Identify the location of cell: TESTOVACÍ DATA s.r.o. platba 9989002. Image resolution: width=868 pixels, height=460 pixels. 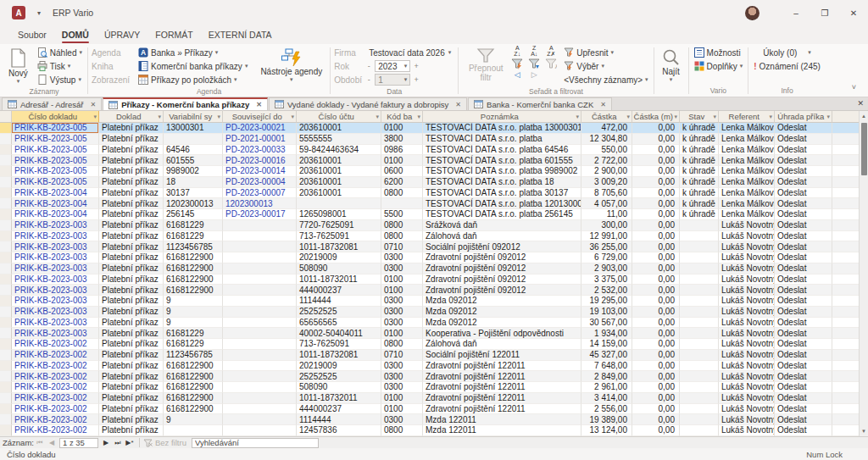
(502, 171).